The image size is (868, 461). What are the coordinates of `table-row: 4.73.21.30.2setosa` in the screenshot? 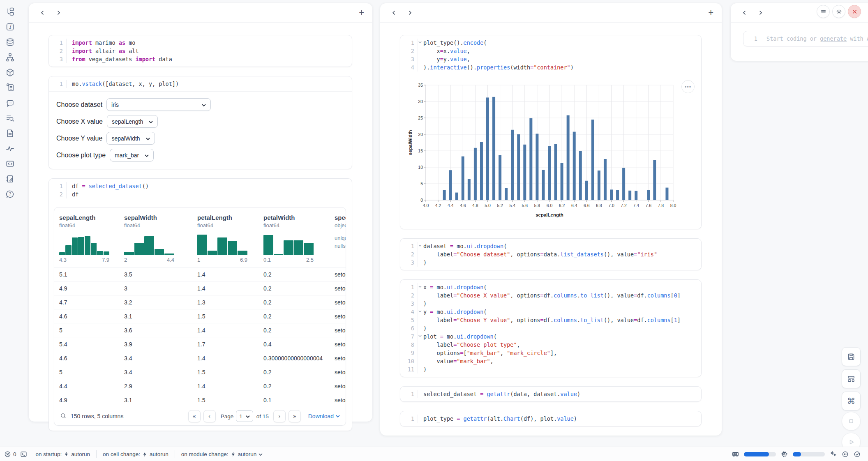 It's located at (200, 302).